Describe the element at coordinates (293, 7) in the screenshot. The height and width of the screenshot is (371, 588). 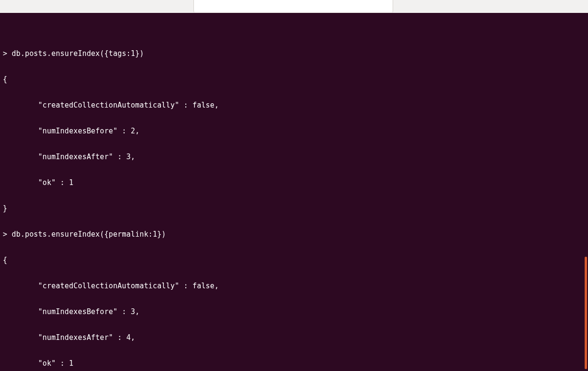
I see `window-tab` at that location.